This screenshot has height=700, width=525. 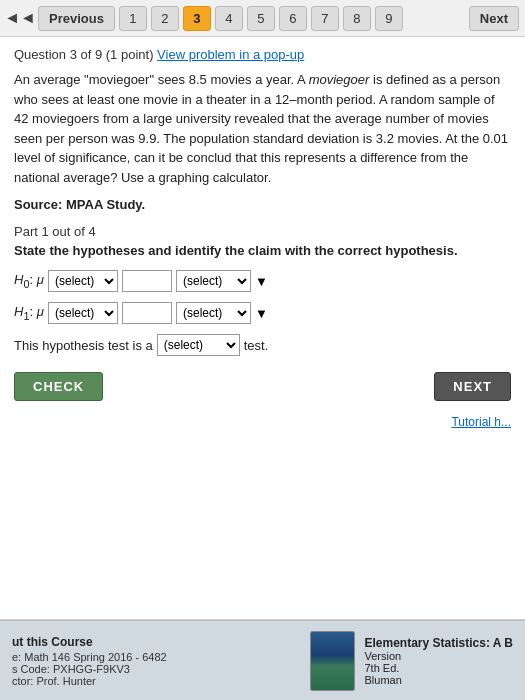 What do you see at coordinates (262, 660) in the screenshot?
I see `footer: ut this Course e: Math 146 Spring 2016 -…` at bounding box center [262, 660].